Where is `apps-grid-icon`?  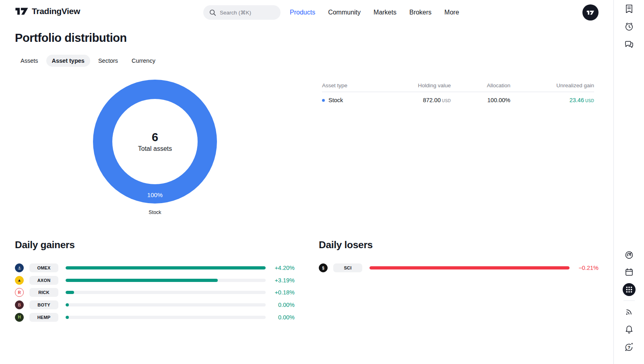 apps-grid-icon is located at coordinates (629, 290).